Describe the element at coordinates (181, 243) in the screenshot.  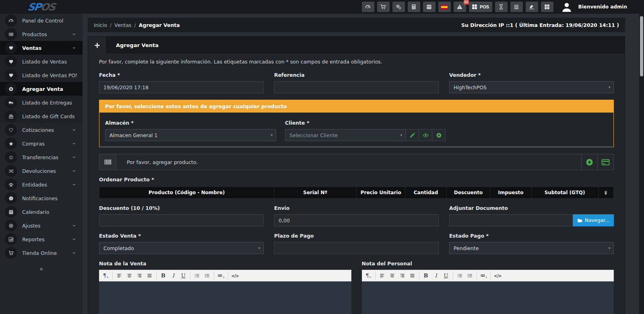
I see `estado-venta-field-group: Estado Venta * Completado ▾` at that location.